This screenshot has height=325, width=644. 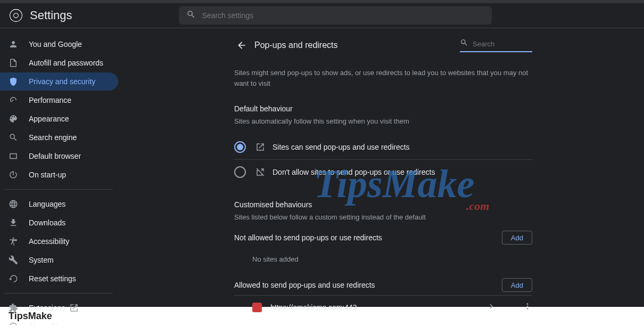 What do you see at coordinates (59, 82) in the screenshot?
I see `nav-privacy-security: Privacy and security` at bounding box center [59, 82].